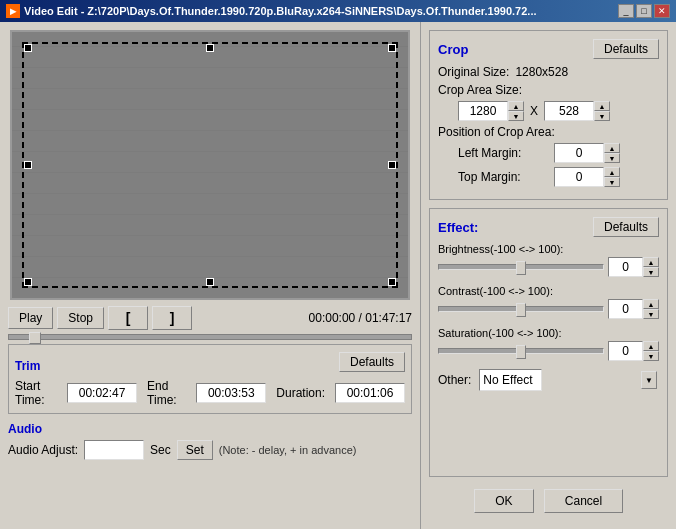 The height and width of the screenshot is (529, 676). Describe the element at coordinates (210, 441) in the screenshot. I see `audio-section: Audio Audio Adjust: Sec Set (Note: - del…` at that location.